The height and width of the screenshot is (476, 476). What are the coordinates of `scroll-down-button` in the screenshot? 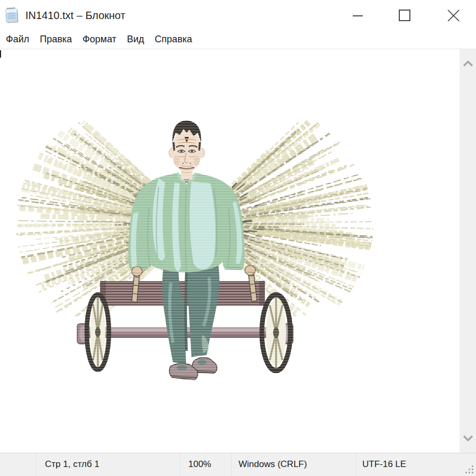 It's located at (468, 438).